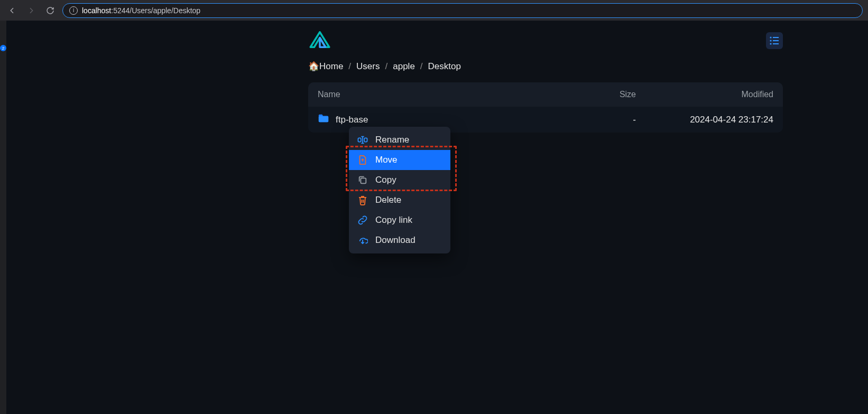 The width and height of the screenshot is (868, 414). I want to click on menu-move: Move, so click(400, 160).